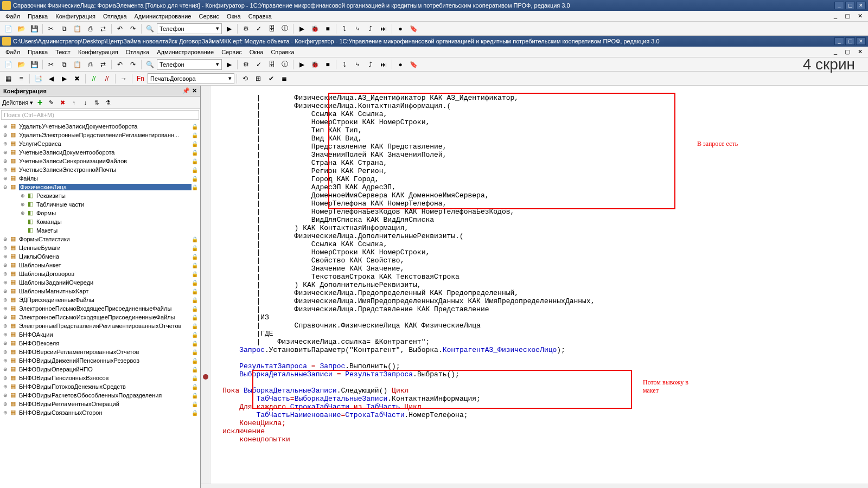  I want to click on expand-icon: ⊖, so click(5, 187).